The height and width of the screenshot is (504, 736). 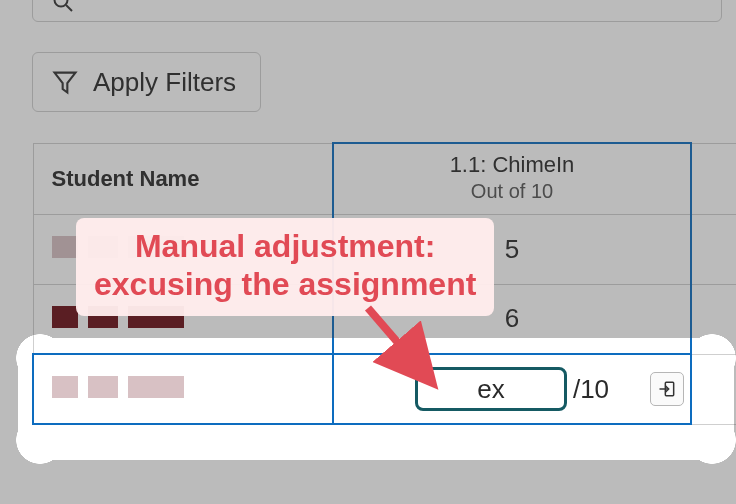 What do you see at coordinates (146, 82) in the screenshot?
I see `apply-filters-button: Apply Filters` at bounding box center [146, 82].